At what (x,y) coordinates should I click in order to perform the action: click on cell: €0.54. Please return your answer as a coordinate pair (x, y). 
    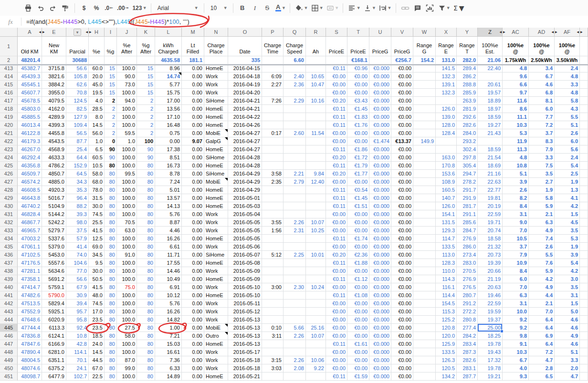
    Looking at the image, I should click on (358, 190).